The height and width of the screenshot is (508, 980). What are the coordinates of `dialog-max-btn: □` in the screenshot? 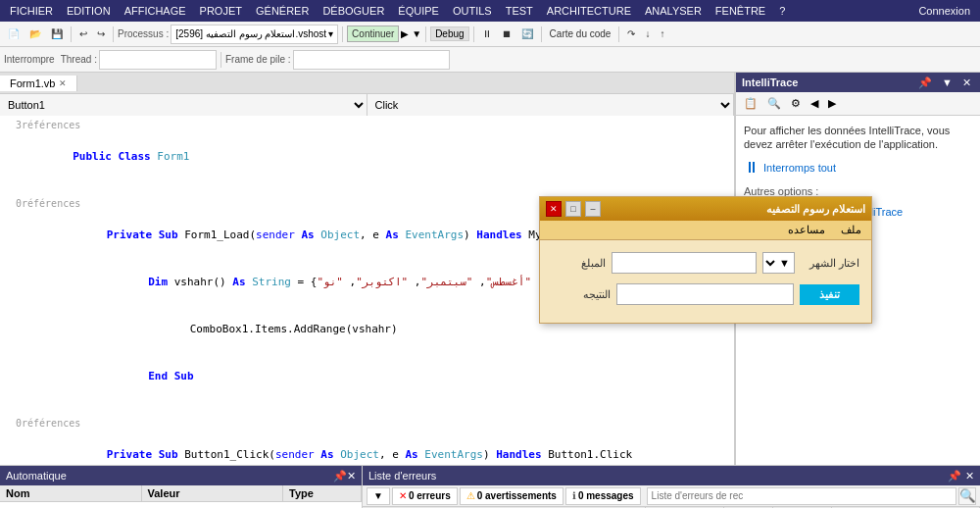 It's located at (573, 209).